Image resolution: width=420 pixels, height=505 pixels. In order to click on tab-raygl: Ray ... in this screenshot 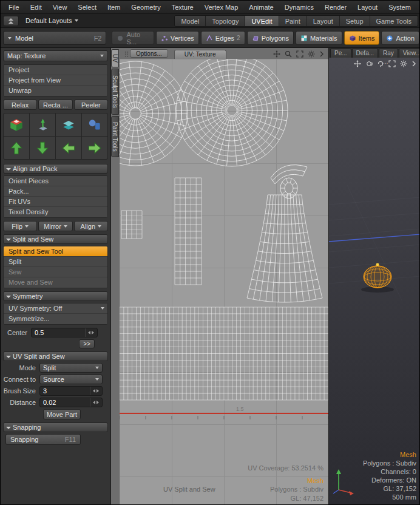, I will do `click(388, 53)`.